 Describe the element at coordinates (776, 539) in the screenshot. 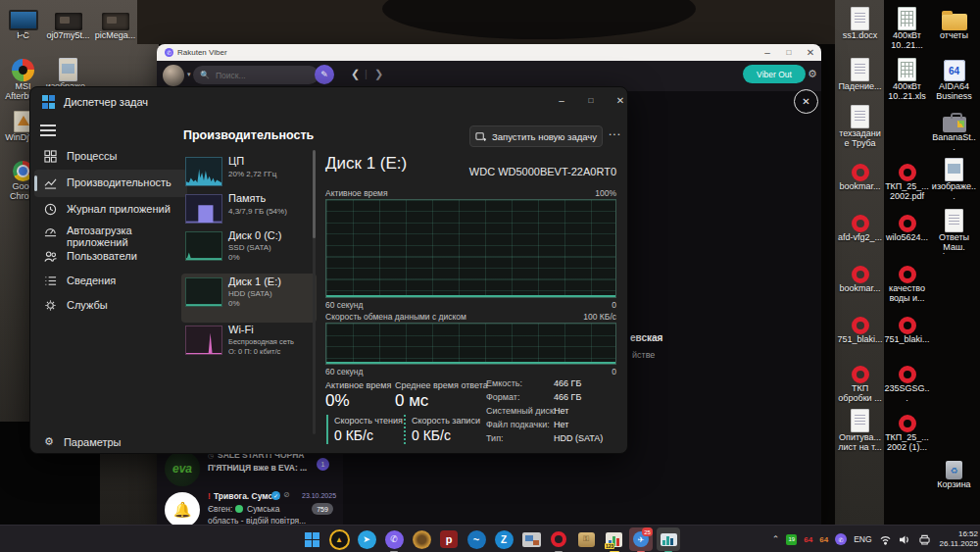

I see `tray-chevron-up-icon: ⌃` at that location.